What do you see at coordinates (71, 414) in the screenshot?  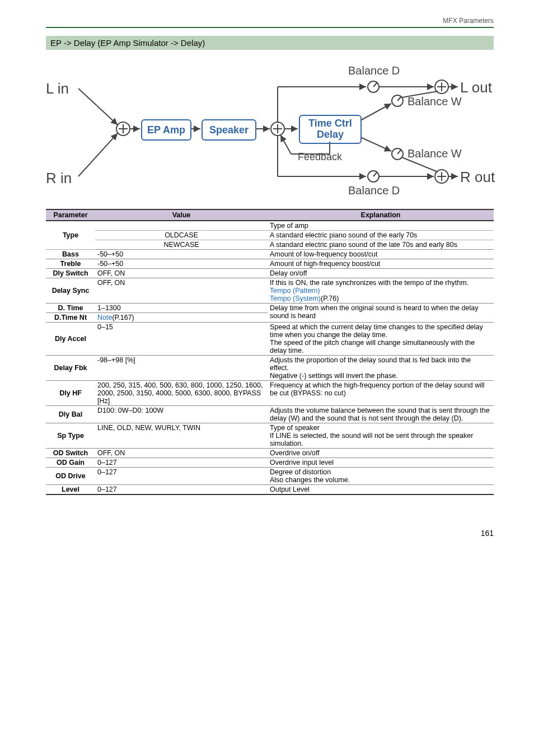 I see `cell-param: Dly Bal` at bounding box center [71, 414].